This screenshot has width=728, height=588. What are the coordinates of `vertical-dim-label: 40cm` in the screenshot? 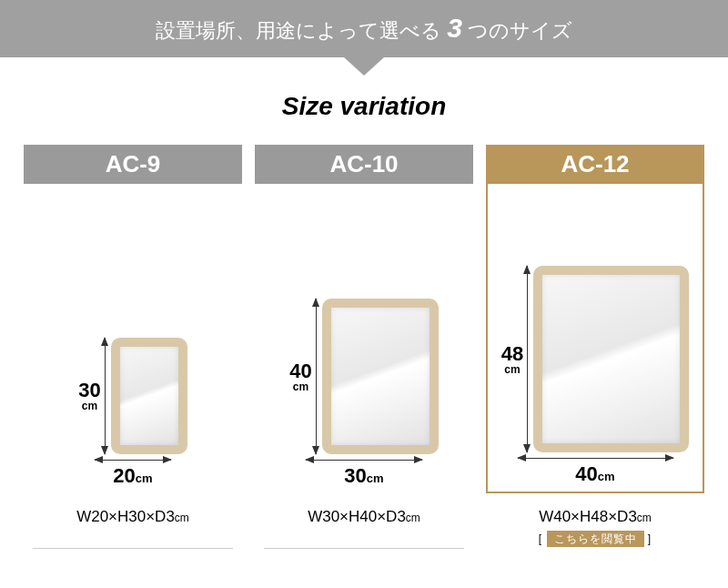 It's located at (300, 377).